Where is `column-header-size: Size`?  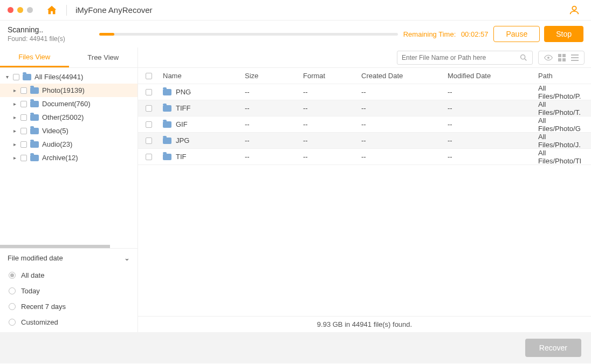
column-header-size: Size is located at coordinates (274, 75).